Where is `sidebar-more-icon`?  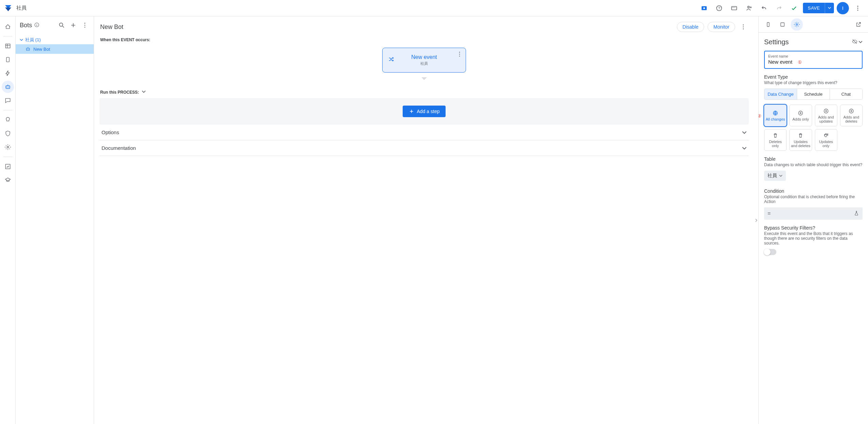 sidebar-more-icon is located at coordinates (85, 25).